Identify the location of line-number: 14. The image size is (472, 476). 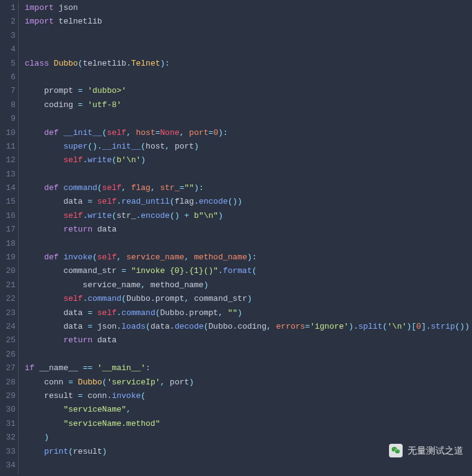
(7, 188).